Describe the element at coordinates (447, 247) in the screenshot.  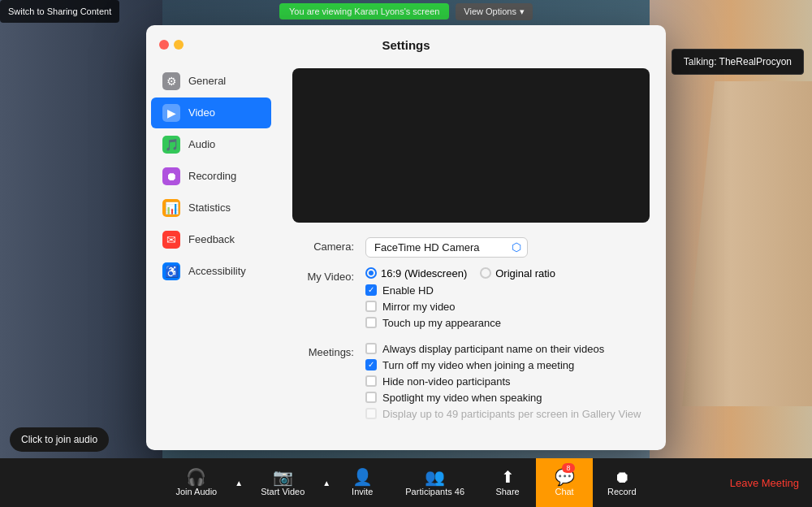
I see `camera-select-wrapper: FaceTime HD Camera ⬡` at that location.